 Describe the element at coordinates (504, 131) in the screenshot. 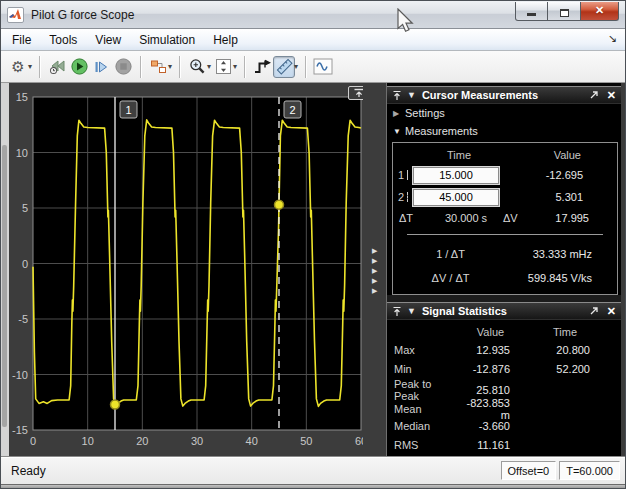

I see `measurements-expander: ▼ Measurements` at that location.